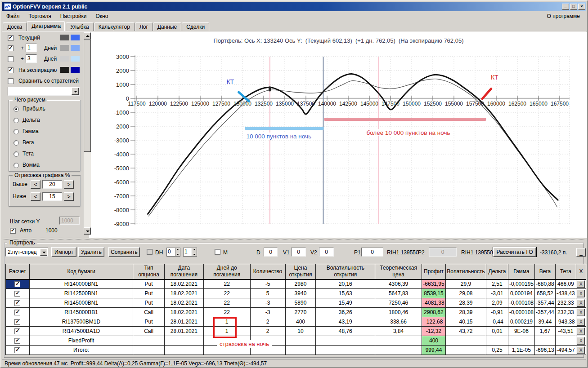  I want to click on tab-Диаграмма: Диаграмма, so click(46, 26).